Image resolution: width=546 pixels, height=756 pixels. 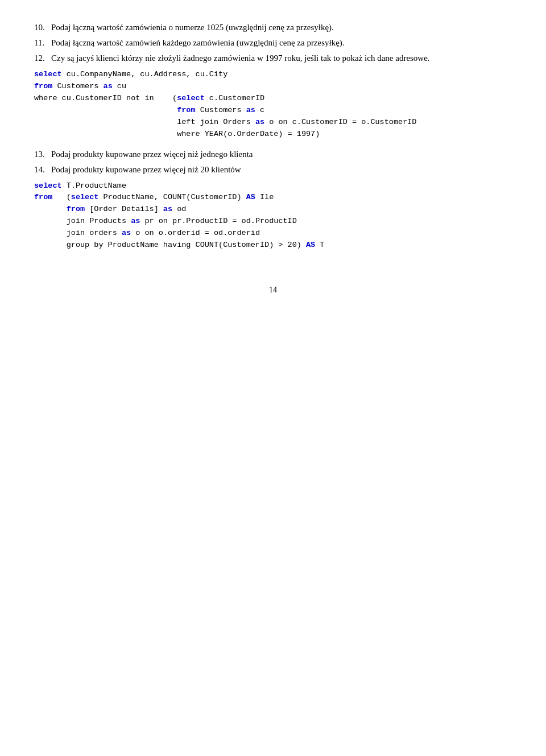 What do you see at coordinates (43, 27) in the screenshot?
I see `item-number-10: 10.` at bounding box center [43, 27].